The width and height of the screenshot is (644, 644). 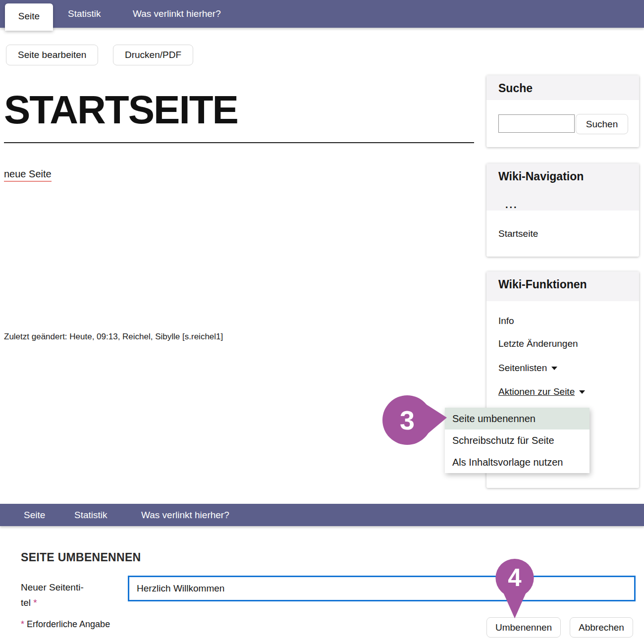 What do you see at coordinates (322, 515) in the screenshot?
I see `bottom-tab-bar: Seite Statistik Was verlinkt hierher?` at bounding box center [322, 515].